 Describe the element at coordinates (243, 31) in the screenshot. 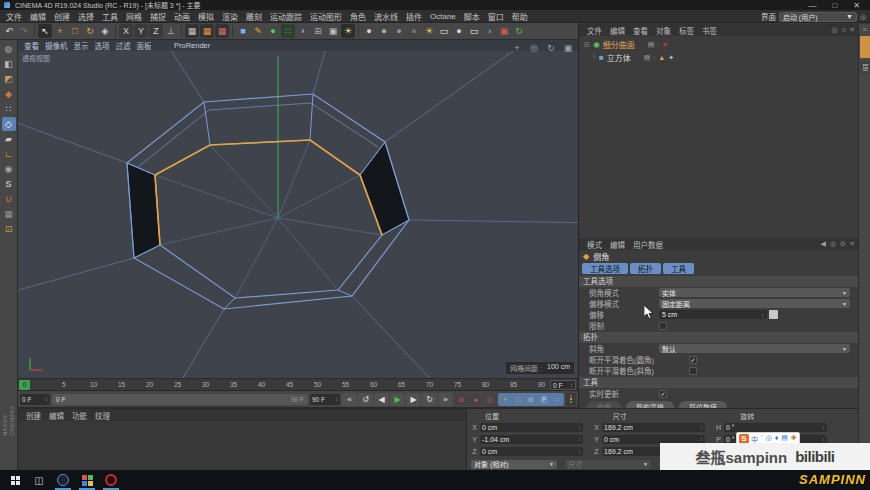

I see `add-cube-primitive: ■` at that location.